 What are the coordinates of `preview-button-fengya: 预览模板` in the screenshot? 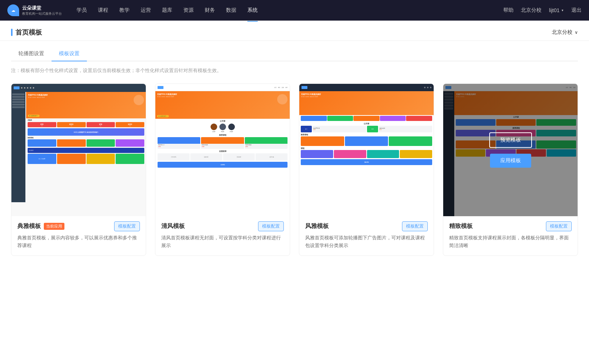 It's located at (367, 140).